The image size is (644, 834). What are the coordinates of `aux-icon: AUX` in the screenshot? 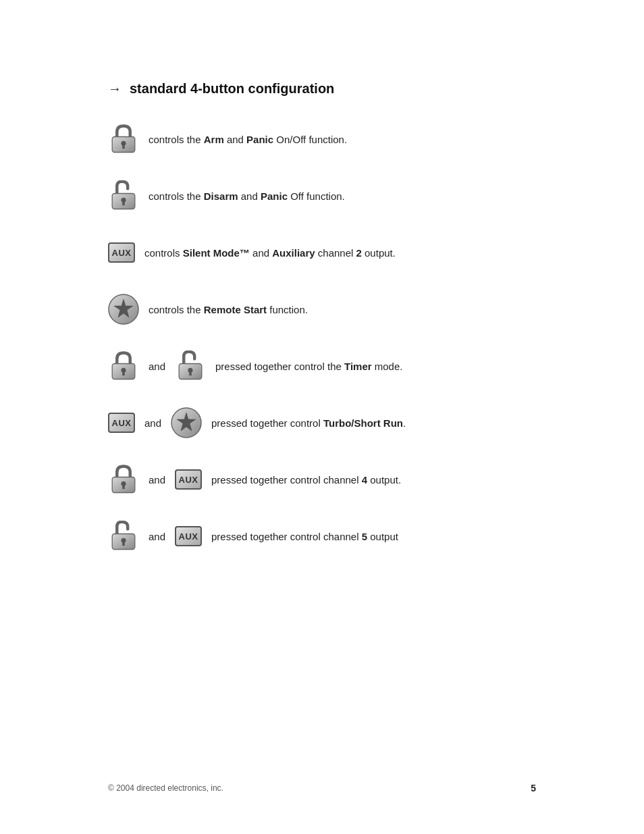 It's located at (122, 253).